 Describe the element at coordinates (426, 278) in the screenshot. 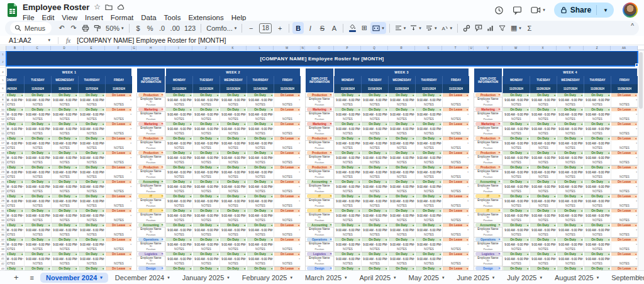

I see `sheet-tab-may-2025: May 2025▾` at that location.